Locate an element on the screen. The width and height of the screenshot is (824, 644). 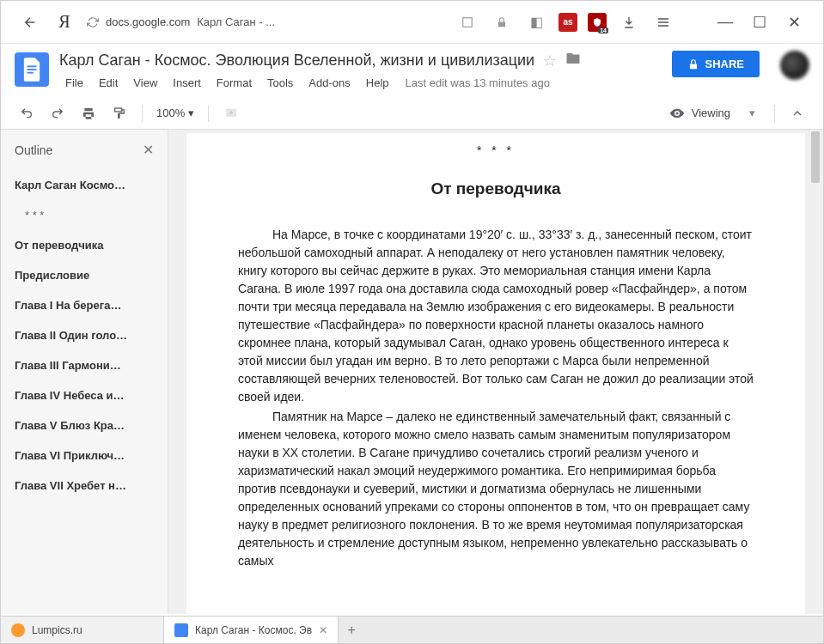
browser-tab: Lumpics.ru is located at coordinates (82, 630).